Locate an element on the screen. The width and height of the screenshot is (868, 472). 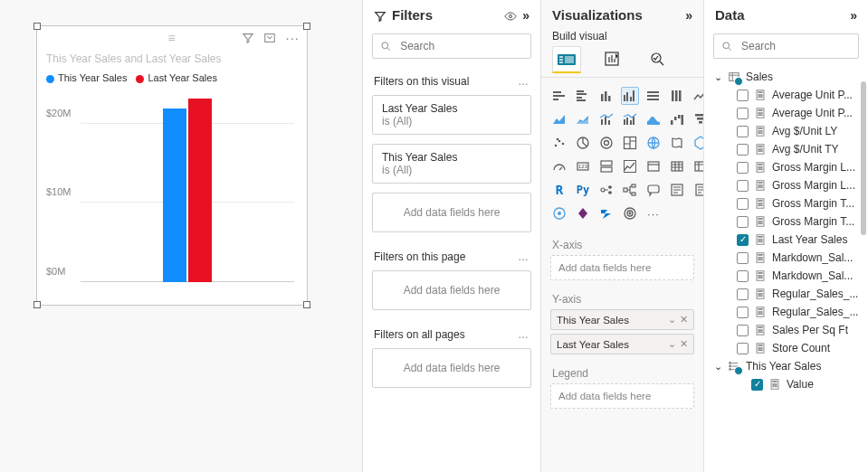
filter-card: This Year Sales is (All) is located at coordinates (452, 164).